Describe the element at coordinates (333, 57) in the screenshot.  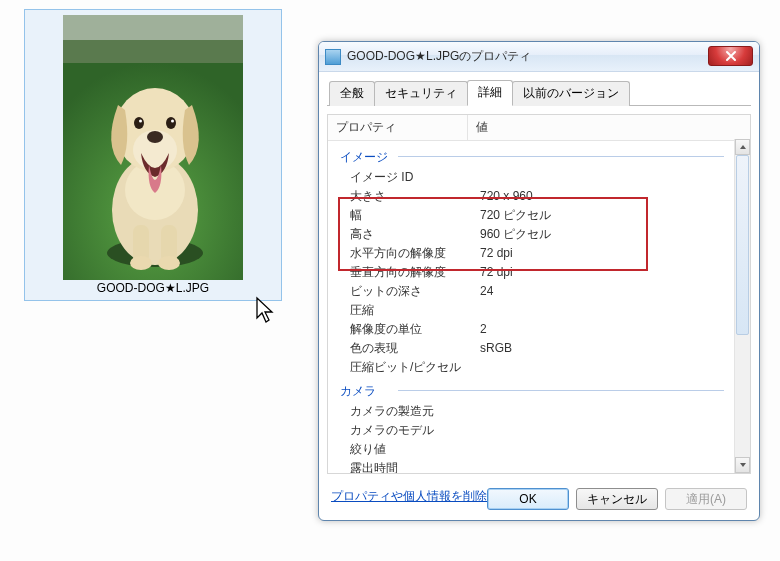
I see `window-icon` at that location.